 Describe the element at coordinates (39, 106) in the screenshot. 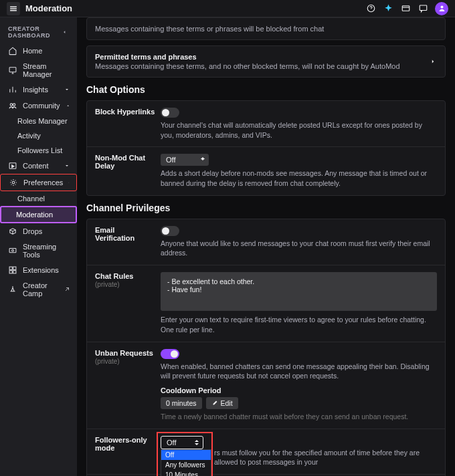

I see `sidebar-item-community: Community` at that location.